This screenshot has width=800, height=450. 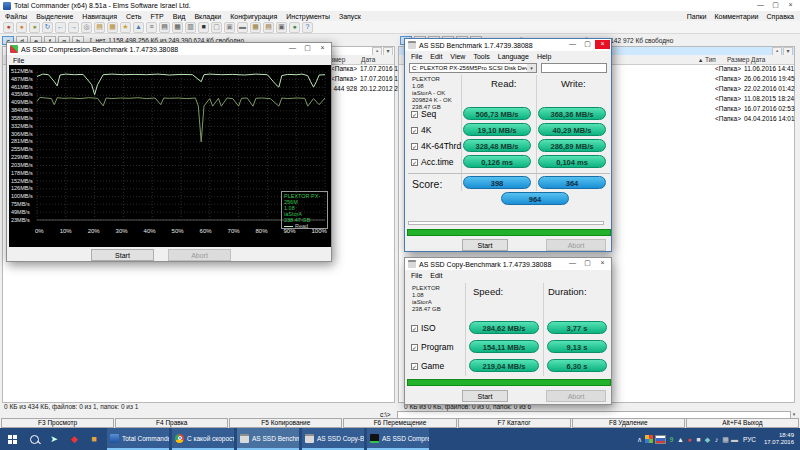 What do you see at coordinates (256, 28) in the screenshot?
I see `pack-icon: ▦` at bounding box center [256, 28].